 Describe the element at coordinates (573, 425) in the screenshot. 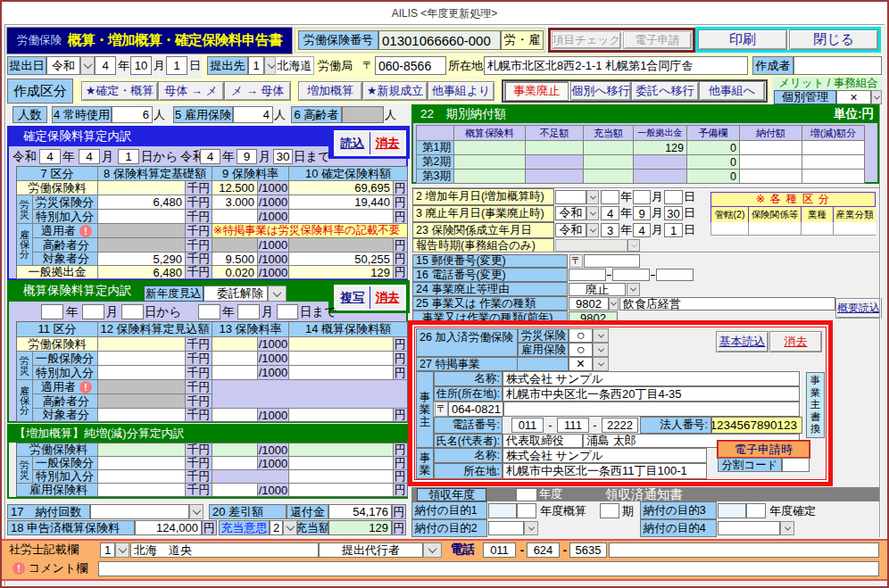

I see `jtel2-field: 111` at that location.